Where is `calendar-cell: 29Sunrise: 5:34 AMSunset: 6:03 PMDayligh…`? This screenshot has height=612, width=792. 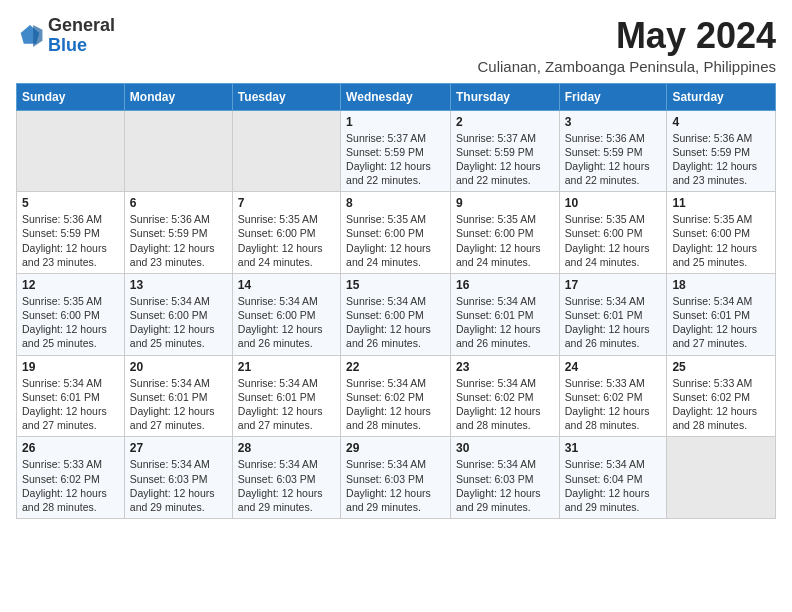
calendar-cell: 29Sunrise: 5:34 AMSunset: 6:03 PMDayligh… is located at coordinates (396, 478).